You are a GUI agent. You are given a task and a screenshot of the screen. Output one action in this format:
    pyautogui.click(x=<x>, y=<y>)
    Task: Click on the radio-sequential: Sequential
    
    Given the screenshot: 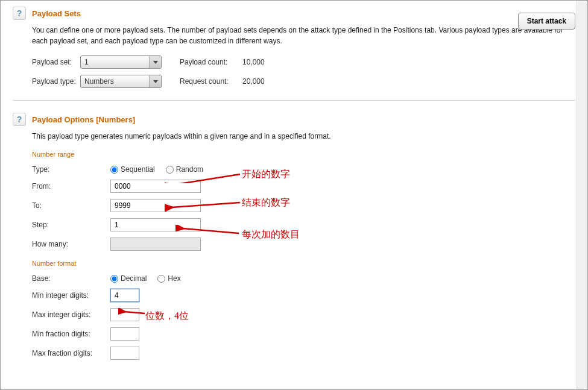 What is the action you would take?
    pyautogui.click(x=133, y=169)
    